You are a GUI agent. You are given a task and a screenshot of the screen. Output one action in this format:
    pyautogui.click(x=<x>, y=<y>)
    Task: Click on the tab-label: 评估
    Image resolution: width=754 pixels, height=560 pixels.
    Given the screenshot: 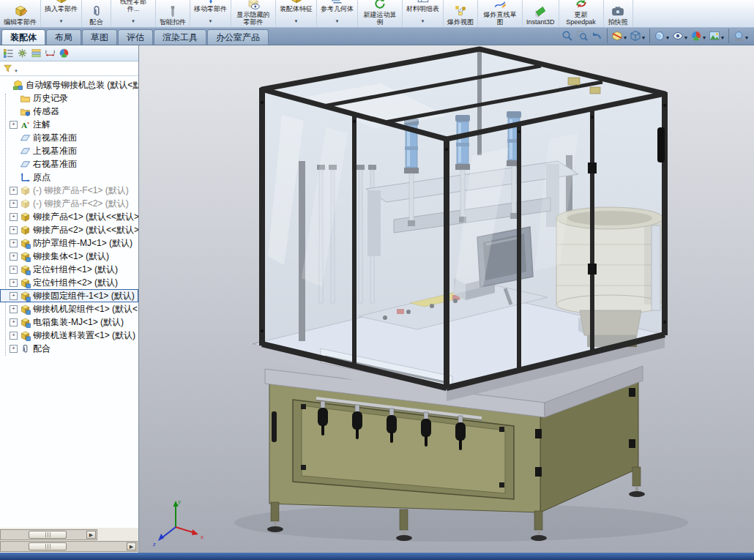 What is the action you would take?
    pyautogui.click(x=135, y=38)
    